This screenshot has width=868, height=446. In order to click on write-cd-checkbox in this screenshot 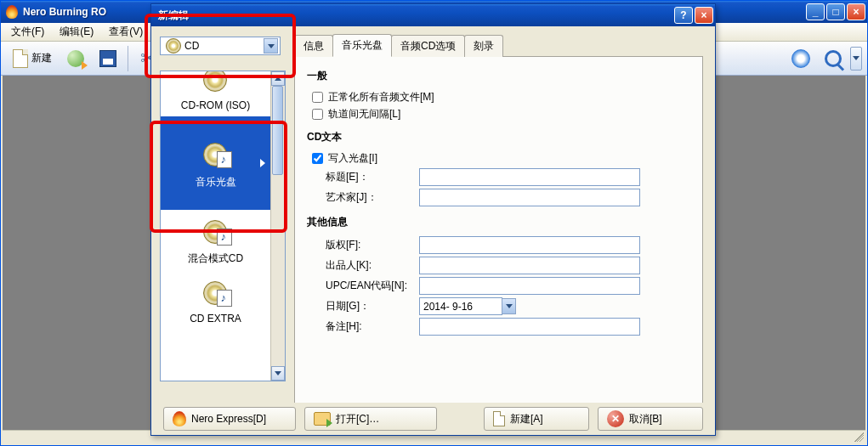, I will do `click(318, 158)`.